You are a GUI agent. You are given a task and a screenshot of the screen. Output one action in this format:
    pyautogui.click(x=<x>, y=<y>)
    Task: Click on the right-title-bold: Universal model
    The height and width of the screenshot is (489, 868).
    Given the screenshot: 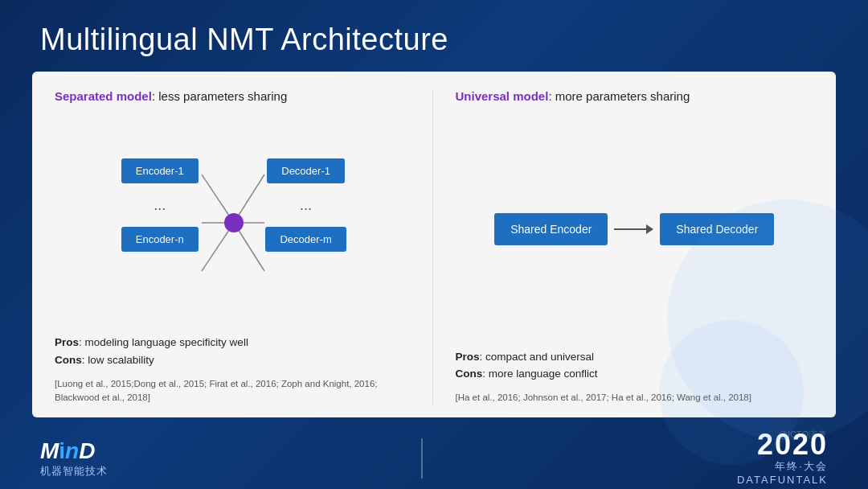 What is the action you would take?
    pyautogui.click(x=502, y=97)
    